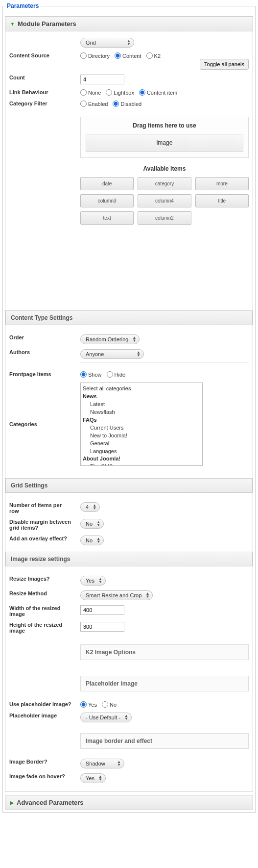 The image size is (258, 868). Describe the element at coordinates (110, 339) in the screenshot. I see `order-select: Random Ordering▲▼` at that location.